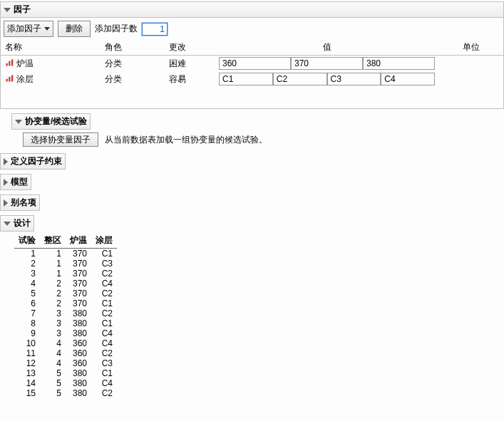 The width and height of the screenshot is (504, 421). Describe the element at coordinates (22, 224) in the screenshot. I see `section-title-design: 设计` at that location.